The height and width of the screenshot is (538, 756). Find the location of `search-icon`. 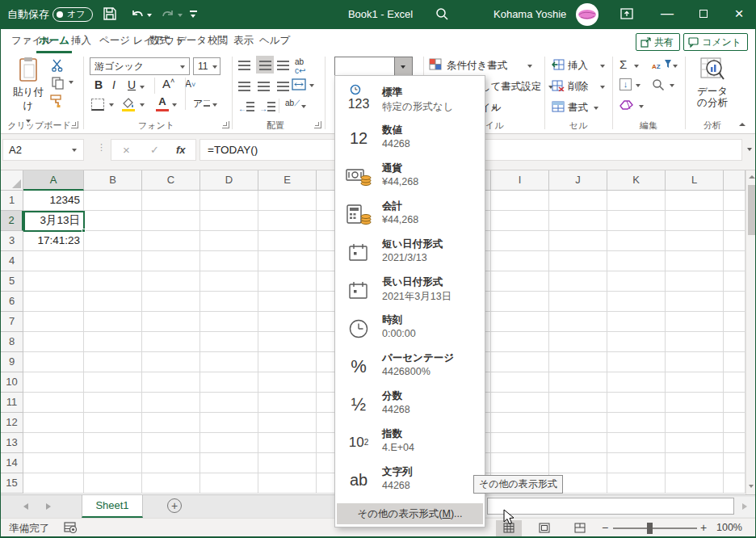

search-icon is located at coordinates (443, 15).